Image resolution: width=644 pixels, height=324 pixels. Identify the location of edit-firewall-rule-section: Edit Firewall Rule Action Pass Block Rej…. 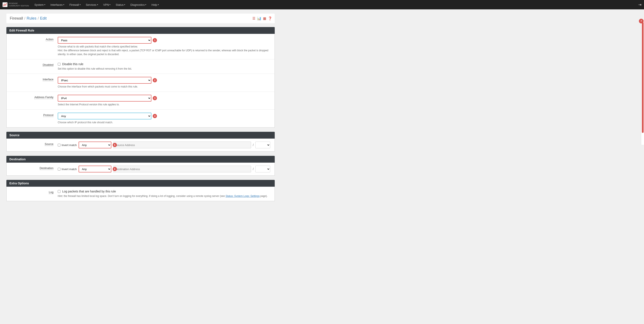
(140, 77).